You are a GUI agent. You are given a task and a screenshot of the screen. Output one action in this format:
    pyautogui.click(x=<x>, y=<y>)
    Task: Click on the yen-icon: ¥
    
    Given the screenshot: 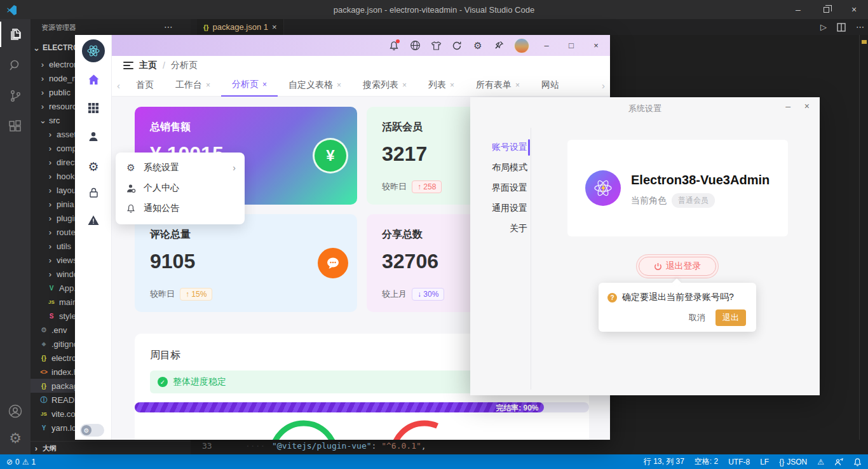 What is the action you would take?
    pyautogui.click(x=330, y=156)
    